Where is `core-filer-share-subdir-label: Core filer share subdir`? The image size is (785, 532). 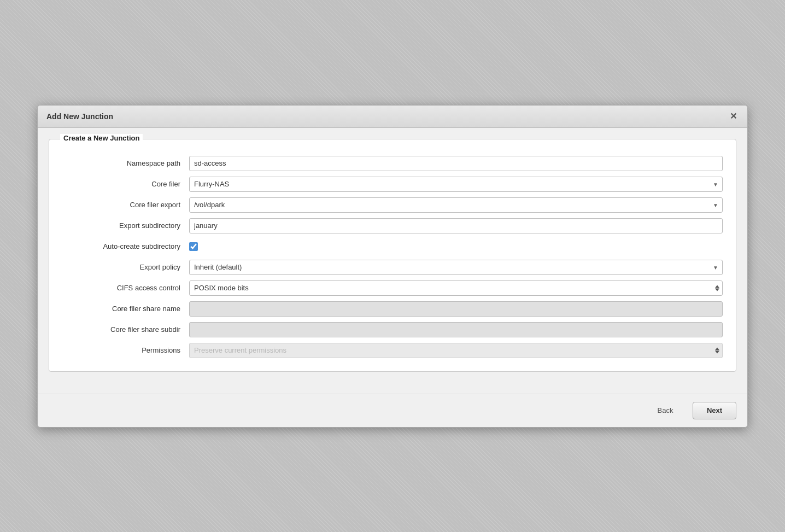
core-filer-share-subdir-label: Core filer share subdir is located at coordinates (122, 329).